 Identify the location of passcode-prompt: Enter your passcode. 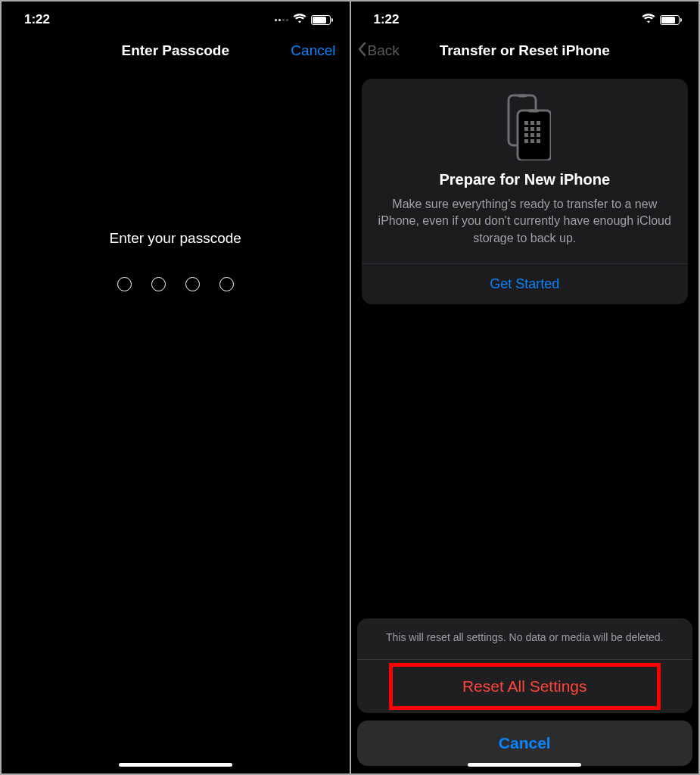
(176, 238).